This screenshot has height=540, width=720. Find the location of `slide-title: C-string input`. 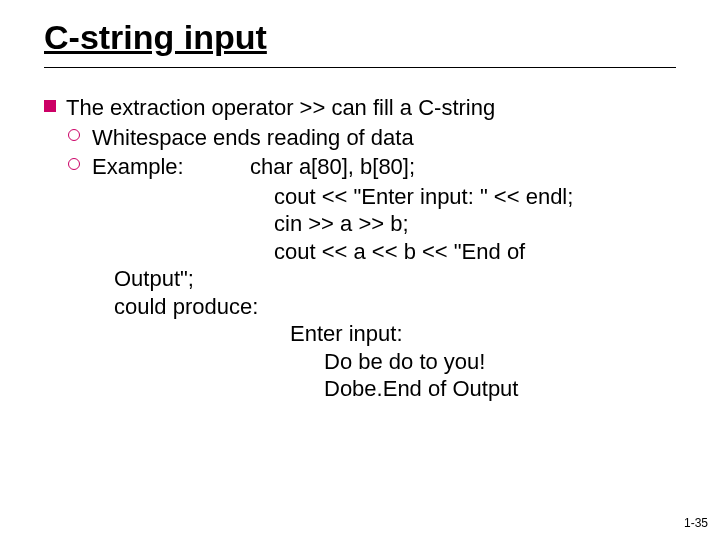

slide-title: C-string input is located at coordinates (360, 38).